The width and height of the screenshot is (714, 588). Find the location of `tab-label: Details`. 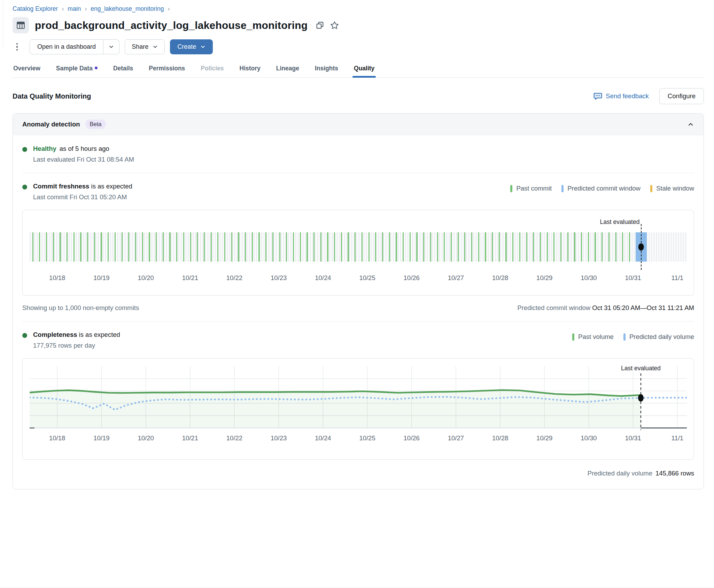

tab-label: Details is located at coordinates (123, 68).